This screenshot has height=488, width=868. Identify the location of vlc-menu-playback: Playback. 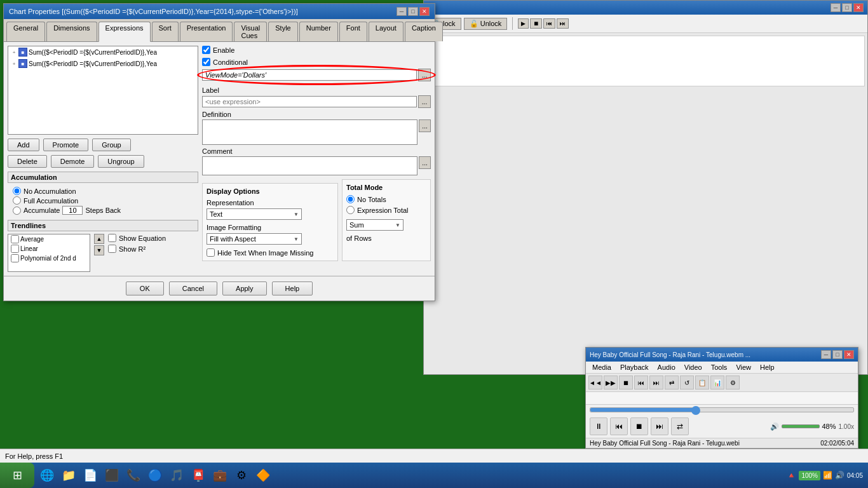
(634, 367).